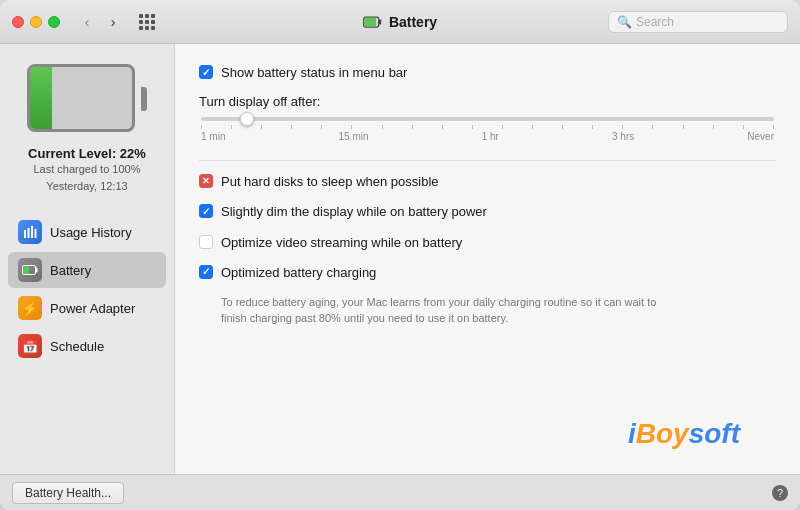 The height and width of the screenshot is (510, 800). I want to click on dim-display-label: Slightly dim the display while on batter…, so click(354, 212).